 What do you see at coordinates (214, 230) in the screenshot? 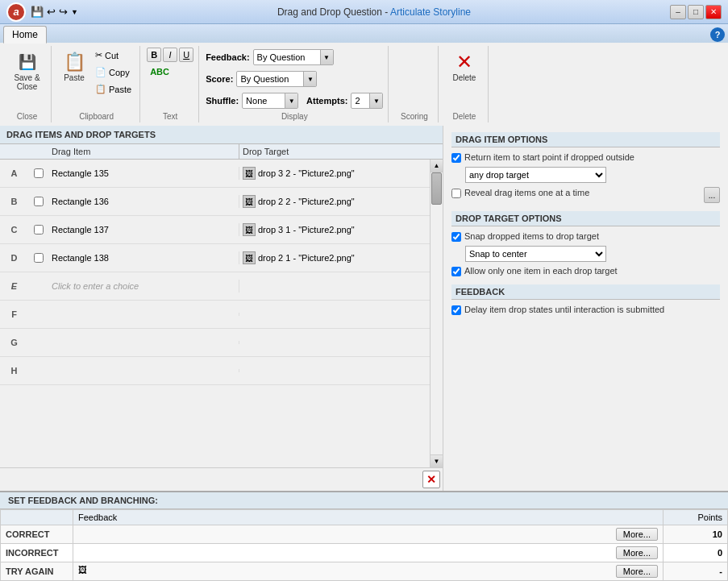
I see `table-row: CRectangle 137🖼drop 3 1 - "Picture2.png"` at bounding box center [214, 230].